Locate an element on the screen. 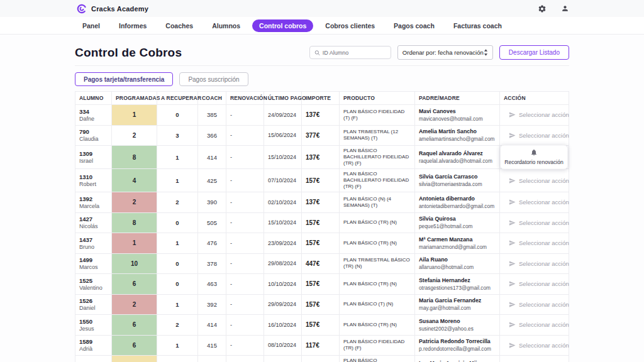 The width and height of the screenshot is (644, 362). alumno-name: Claudia is located at coordinates (93, 139).